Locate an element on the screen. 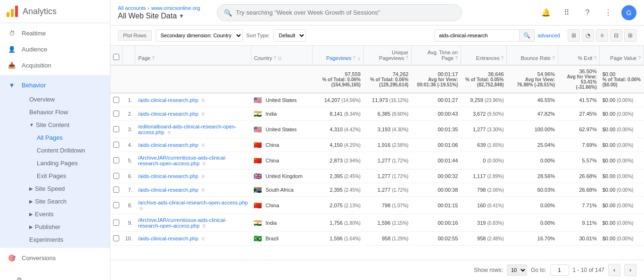  exit-info-icon: ? is located at coordinates (595, 59).